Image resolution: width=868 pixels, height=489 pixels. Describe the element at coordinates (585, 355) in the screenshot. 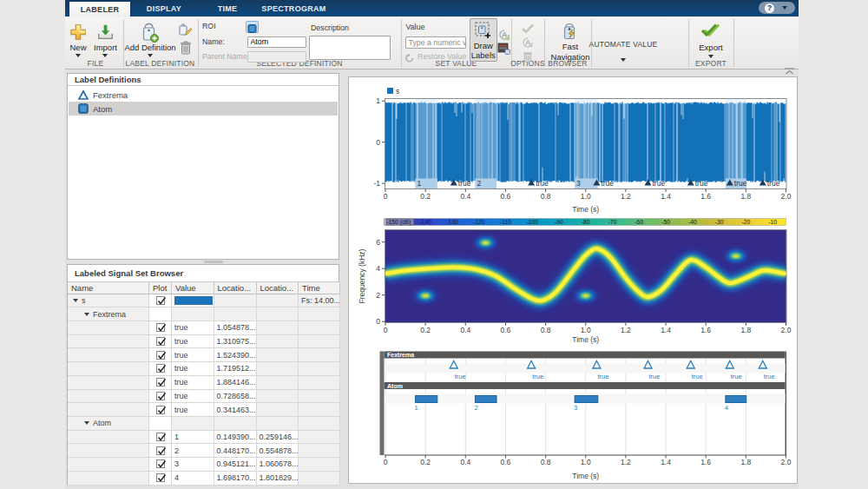

I see `track-header-fextrema` at that location.